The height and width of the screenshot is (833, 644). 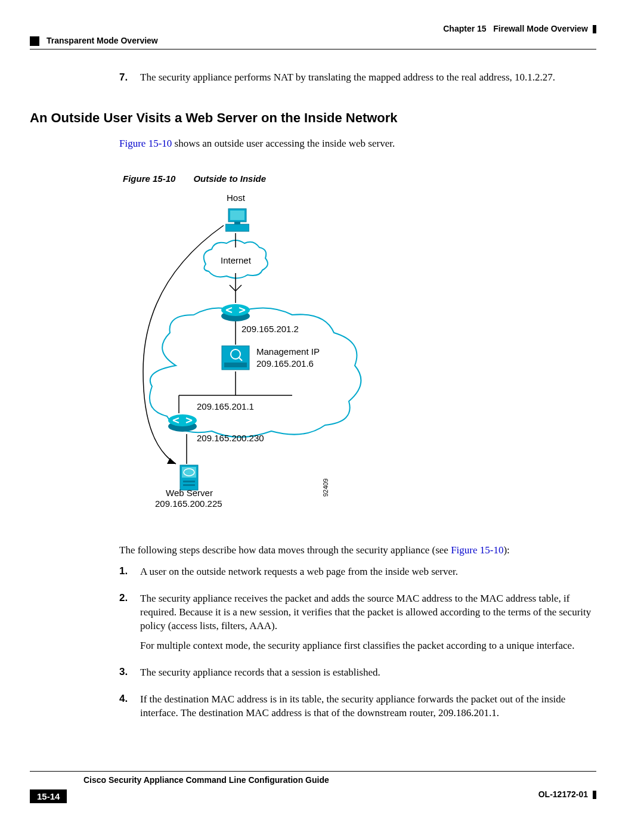 I want to click on chapter-title: Firewall Mode Overview, so click(x=540, y=29).